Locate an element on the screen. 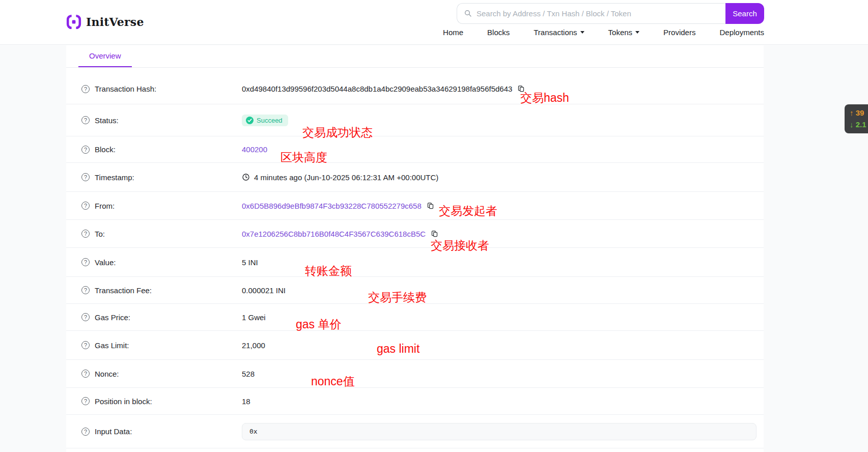 Image resolution: width=868 pixels, height=452 pixels. clock-icon is located at coordinates (246, 177).